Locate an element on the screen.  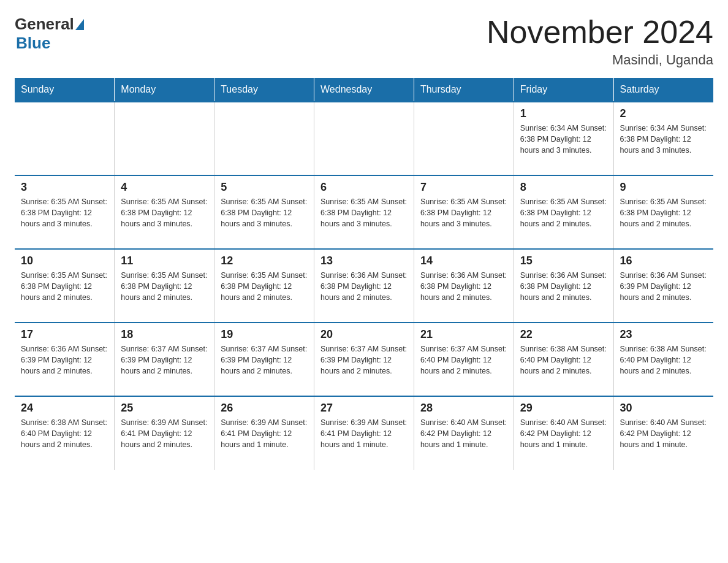
day-number: 10 is located at coordinates (64, 261).